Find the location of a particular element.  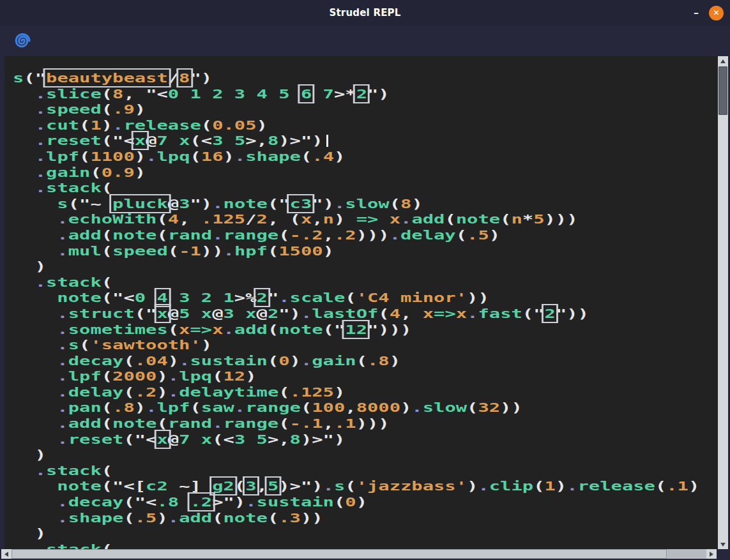

code-token: delay is located at coordinates (96, 392).